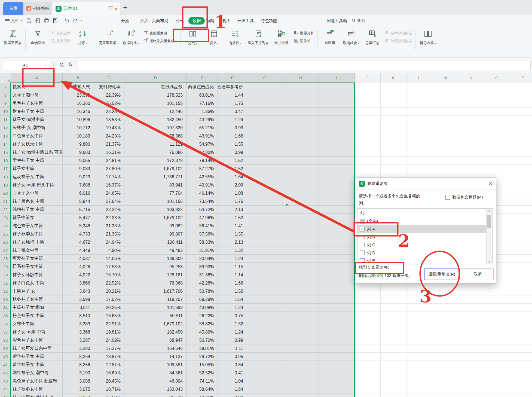  Describe the element at coordinates (521, 201) in the screenshot. I see `cell-P21` at that location.